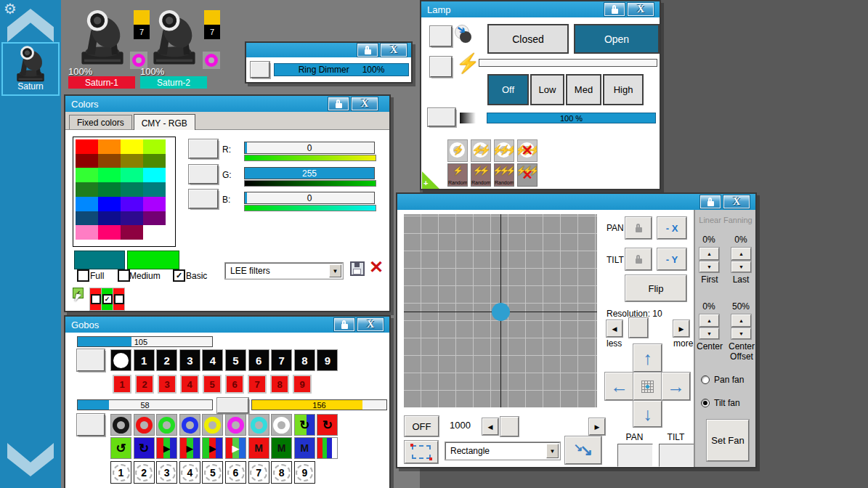 The width and height of the screenshot is (868, 488). Describe the element at coordinates (623, 90) in the screenshot. I see `strobe-high-button: High` at that location.